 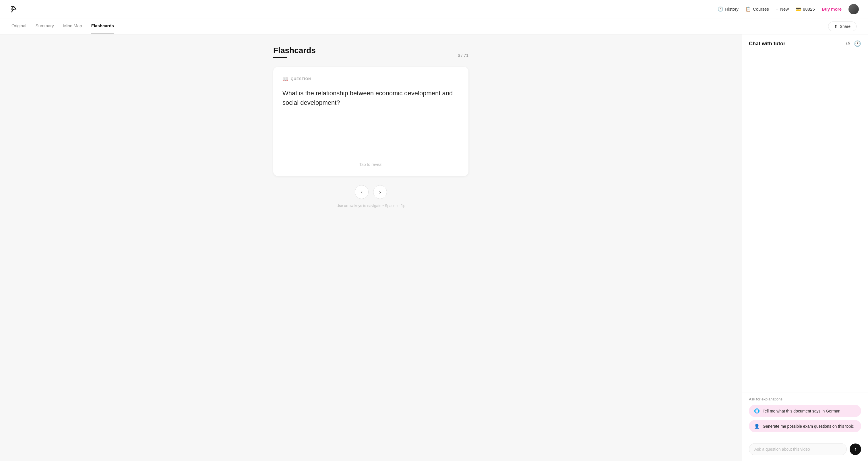 I want to click on next-card-button: ›, so click(x=380, y=192).